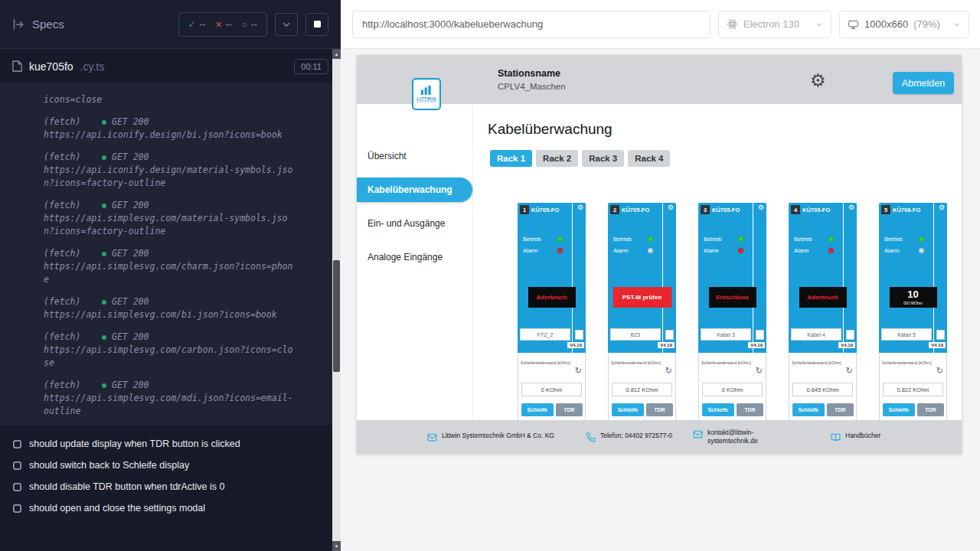 The width and height of the screenshot is (980, 551). Describe the element at coordinates (337, 316) in the screenshot. I see `scrollbar-thumb` at that location.